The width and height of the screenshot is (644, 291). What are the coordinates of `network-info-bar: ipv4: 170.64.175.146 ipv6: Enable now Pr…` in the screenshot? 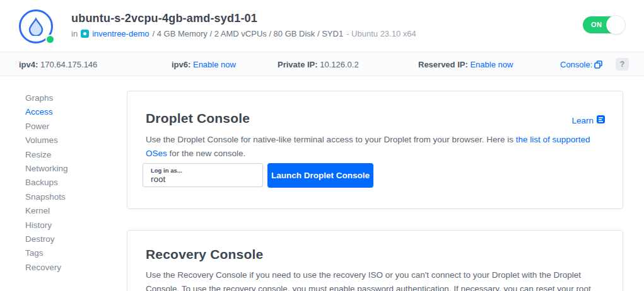 It's located at (322, 64).